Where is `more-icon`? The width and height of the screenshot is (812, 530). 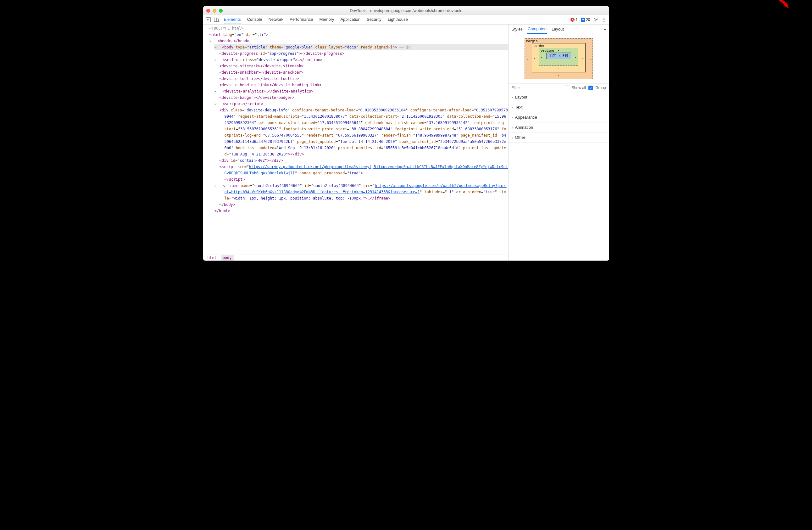
more-icon is located at coordinates (604, 20).